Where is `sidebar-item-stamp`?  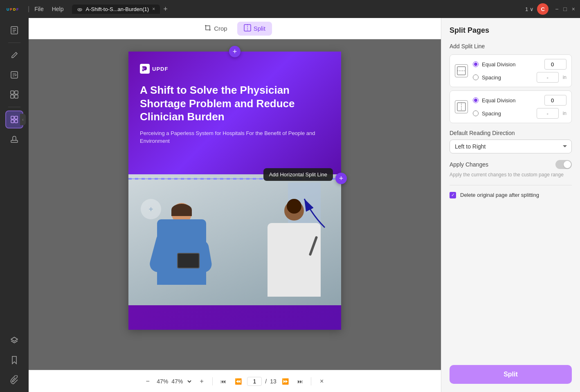
sidebar-item-stamp is located at coordinates (14, 139).